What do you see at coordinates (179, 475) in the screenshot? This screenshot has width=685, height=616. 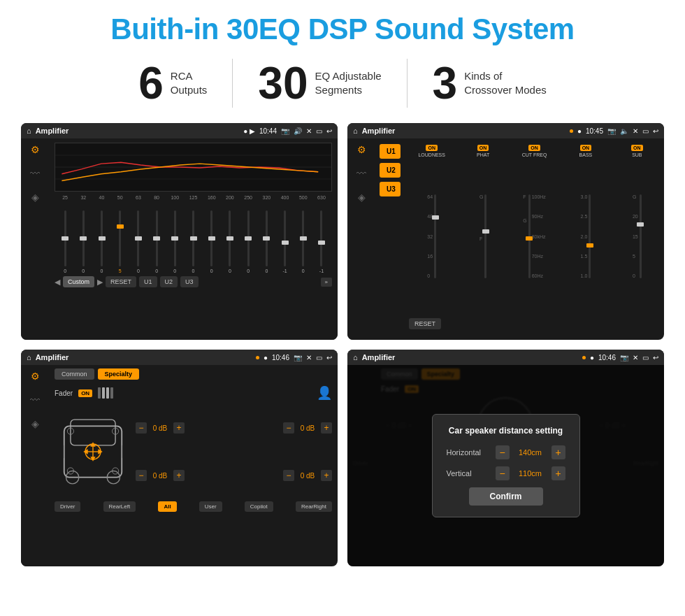 I see `db-bl-plus: +` at bounding box center [179, 475].